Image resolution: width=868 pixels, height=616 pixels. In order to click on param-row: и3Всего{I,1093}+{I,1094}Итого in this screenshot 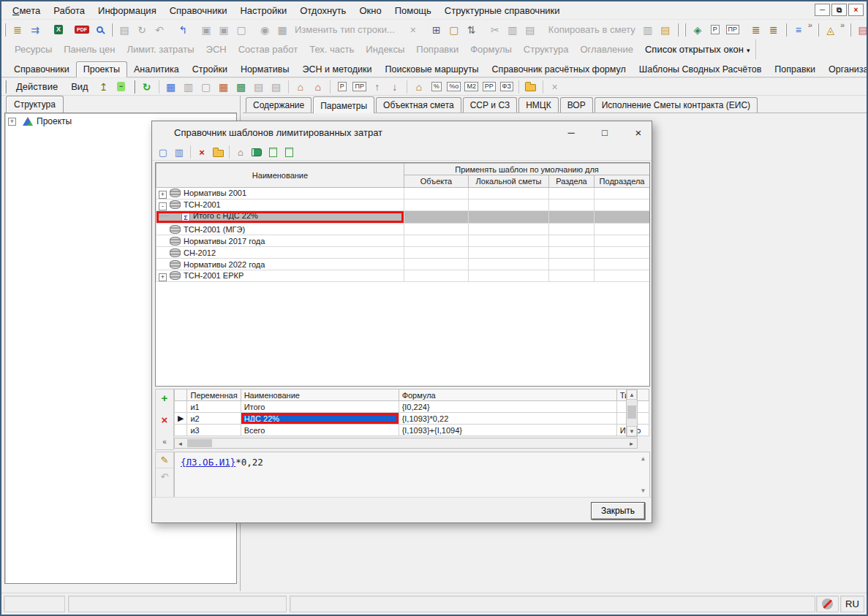, I will do `click(412, 430)`.